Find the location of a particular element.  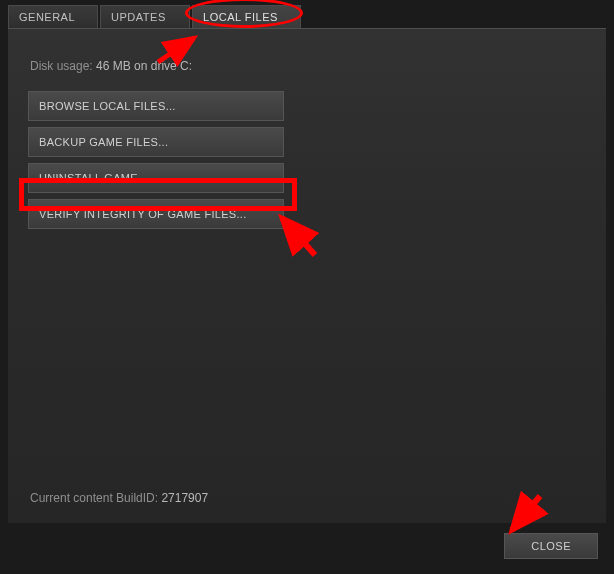

build-id-label: Current content BuildID: is located at coordinates (94, 498).